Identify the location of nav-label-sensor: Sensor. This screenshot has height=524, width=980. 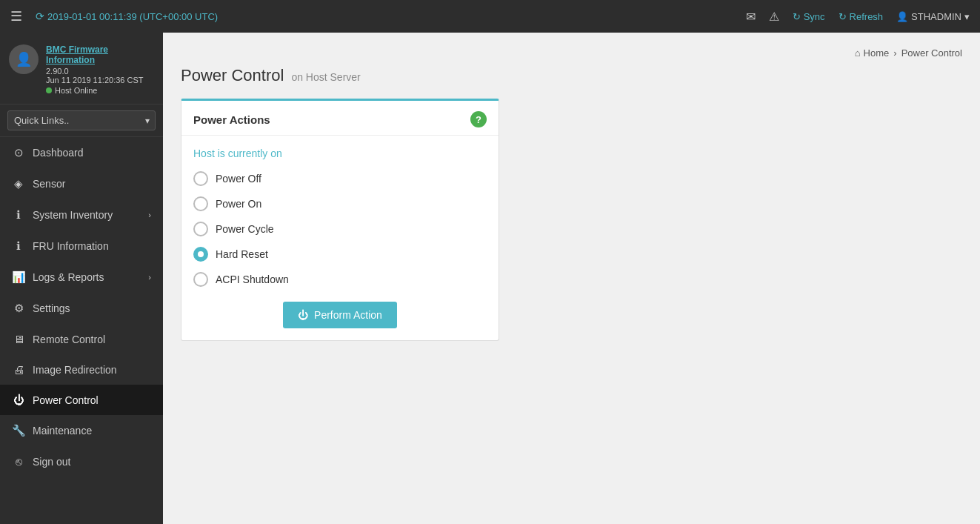
(49, 184).